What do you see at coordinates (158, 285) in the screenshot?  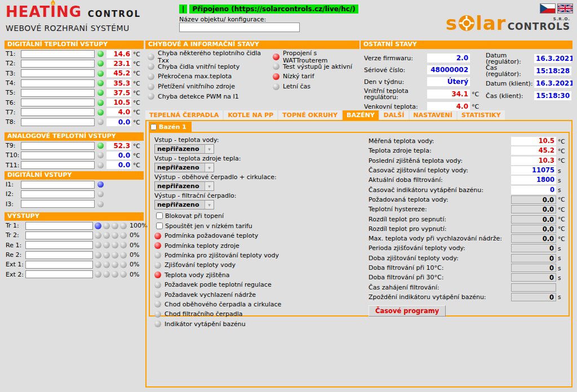 I see `pool-status-led` at bounding box center [158, 285].